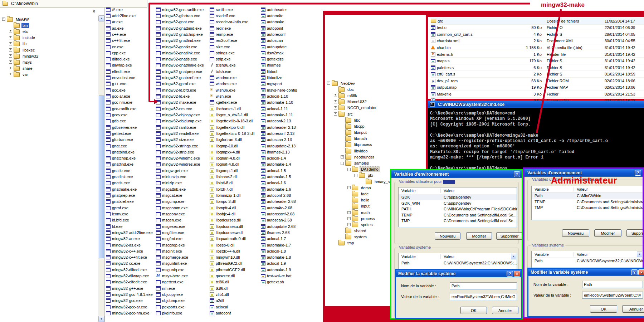 The image size is (644, 322). I want to click on file-item: autoupdate-2.13, so click(288, 146).